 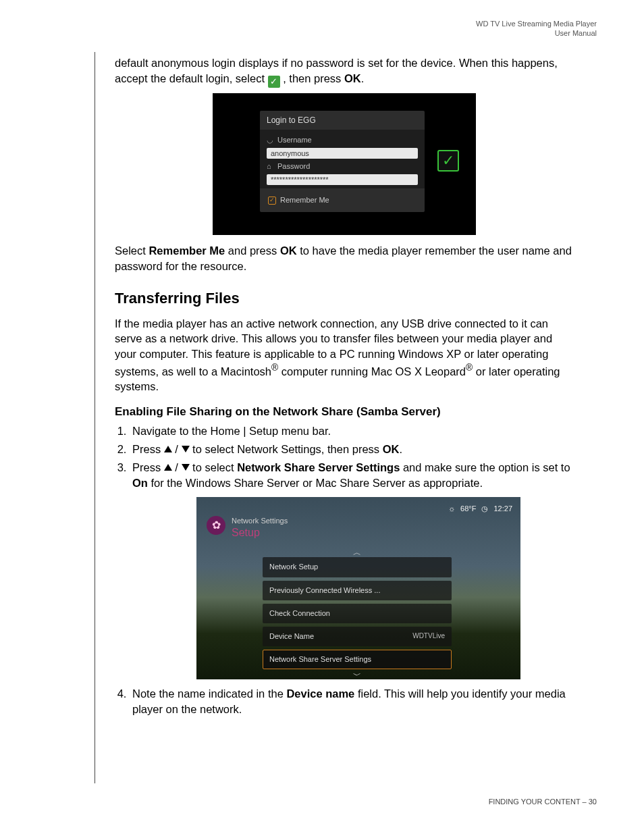 What do you see at coordinates (274, 82) in the screenshot?
I see `check-icon: ✓` at bounding box center [274, 82].